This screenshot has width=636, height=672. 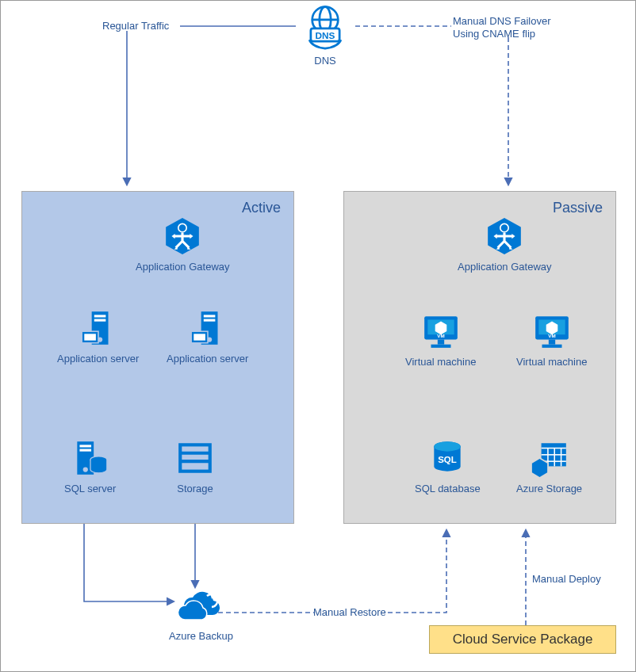 What do you see at coordinates (90, 458) in the screenshot?
I see `sql-server-icon` at bounding box center [90, 458].